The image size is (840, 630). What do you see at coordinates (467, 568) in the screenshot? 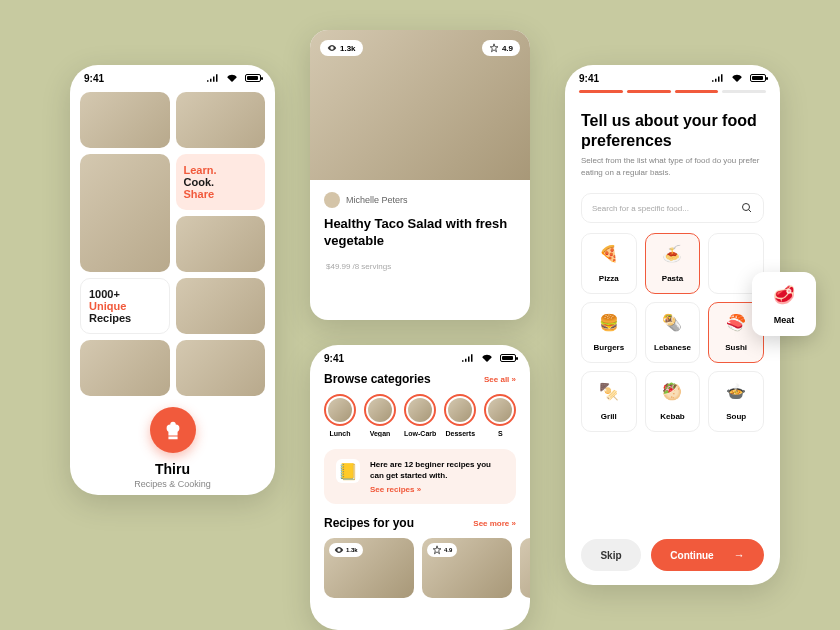
I see `recipe-mini: 4.9` at bounding box center [467, 568].